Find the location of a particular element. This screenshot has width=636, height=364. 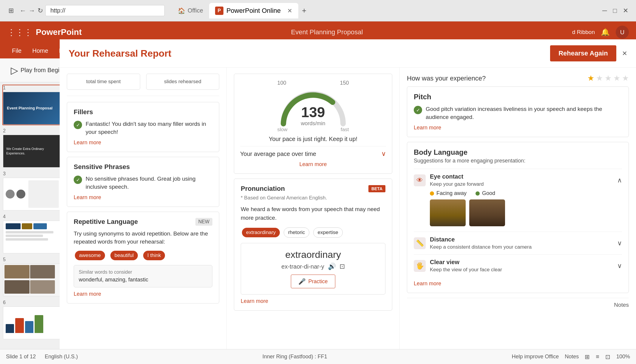

star-4: ★ is located at coordinates (617, 78).